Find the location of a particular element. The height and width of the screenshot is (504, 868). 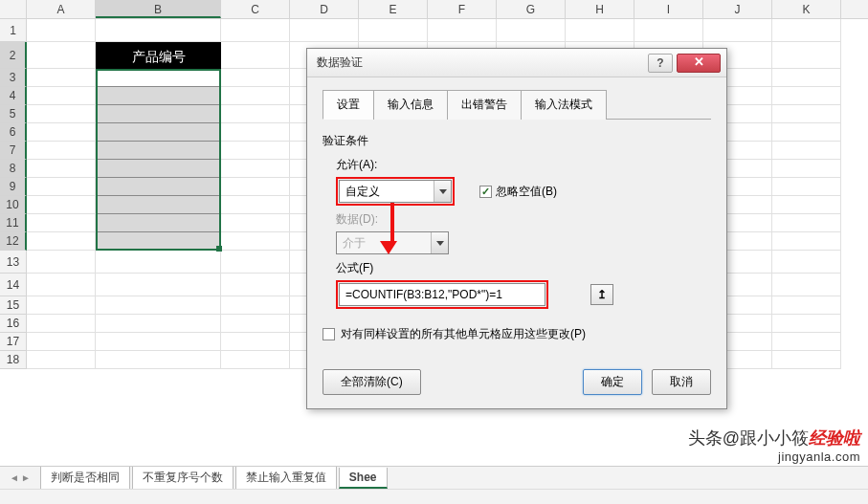

row-header: 6 is located at coordinates (13, 132).